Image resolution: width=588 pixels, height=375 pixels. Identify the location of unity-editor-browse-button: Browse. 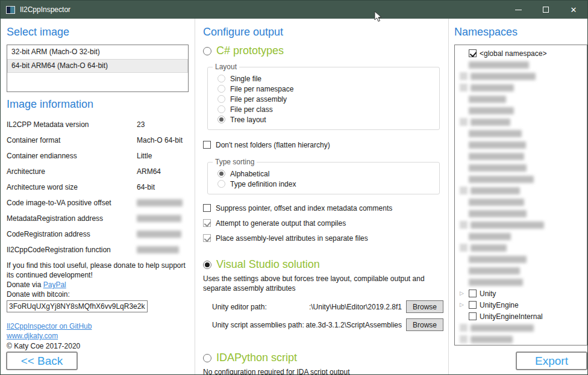
(425, 307).